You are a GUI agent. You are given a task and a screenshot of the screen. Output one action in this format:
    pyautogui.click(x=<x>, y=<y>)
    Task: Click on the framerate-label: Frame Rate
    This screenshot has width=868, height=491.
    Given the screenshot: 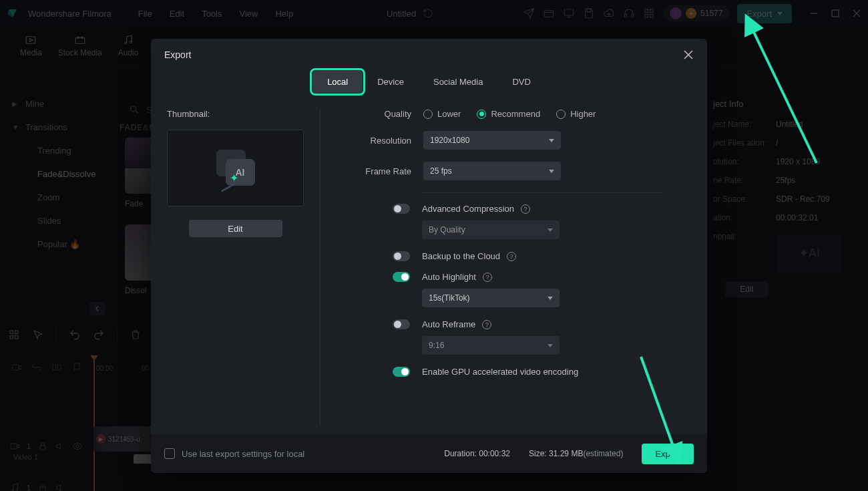 What is the action you would take?
    pyautogui.click(x=380, y=171)
    